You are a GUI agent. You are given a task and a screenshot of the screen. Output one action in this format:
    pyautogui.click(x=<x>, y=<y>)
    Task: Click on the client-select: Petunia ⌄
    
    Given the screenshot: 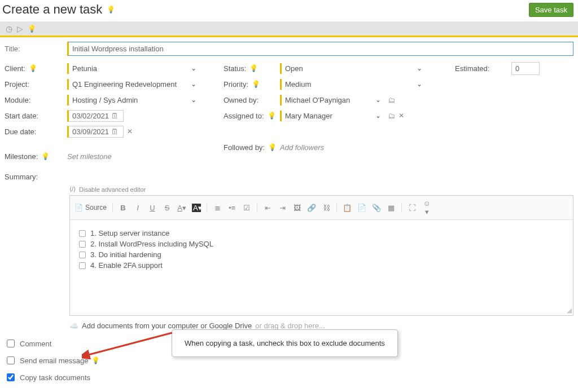 What is the action you would take?
    pyautogui.click(x=133, y=69)
    